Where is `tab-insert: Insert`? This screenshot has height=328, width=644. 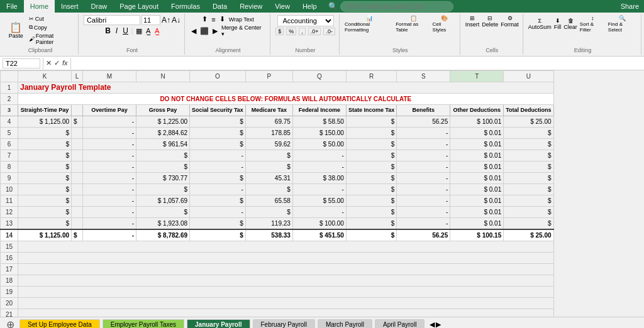
tab-insert: Insert is located at coordinates (70, 6).